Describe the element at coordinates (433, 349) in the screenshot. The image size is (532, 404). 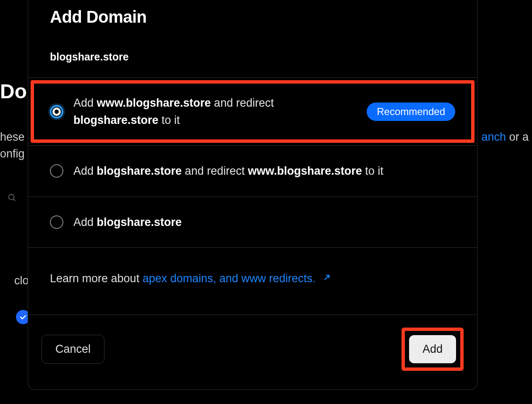
I see `highlight-box: Add` at that location.